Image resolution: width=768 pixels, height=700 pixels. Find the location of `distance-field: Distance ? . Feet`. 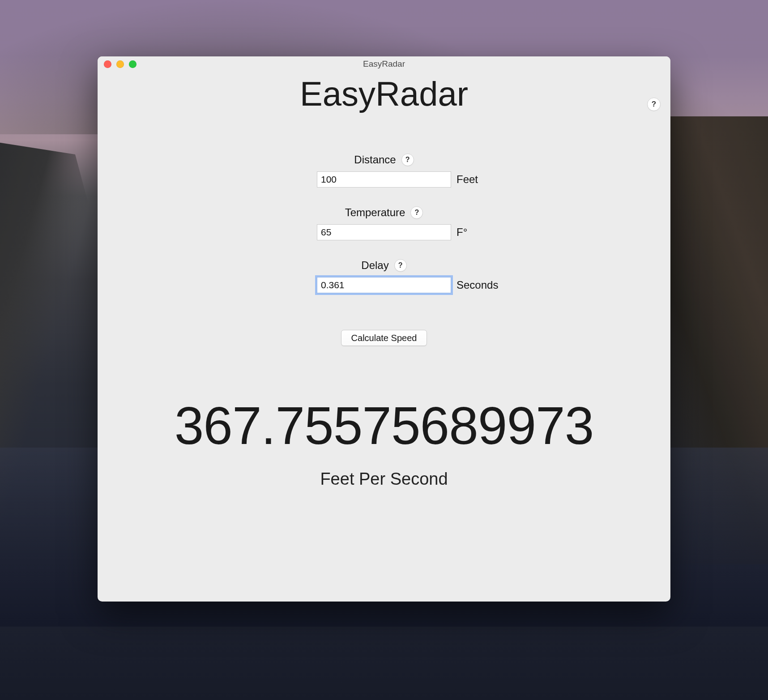

distance-field: Distance ? . Feet is located at coordinates (384, 171).